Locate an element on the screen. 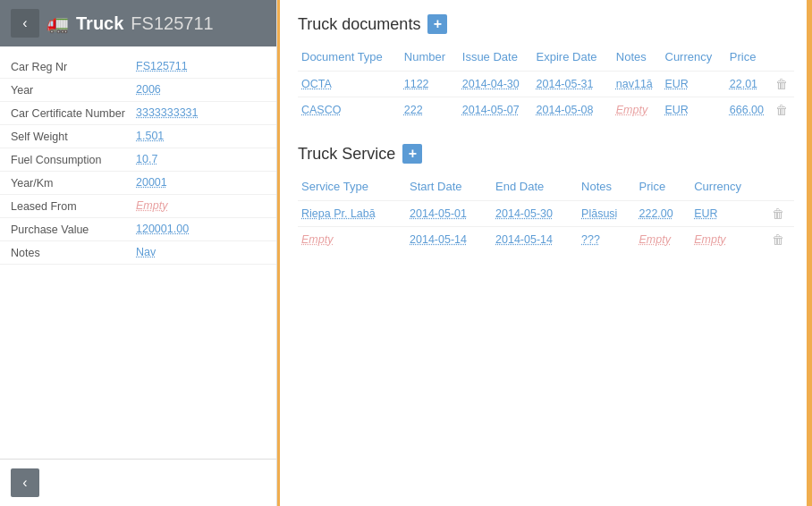  col-issue-date: Issue Date is located at coordinates (495, 59).